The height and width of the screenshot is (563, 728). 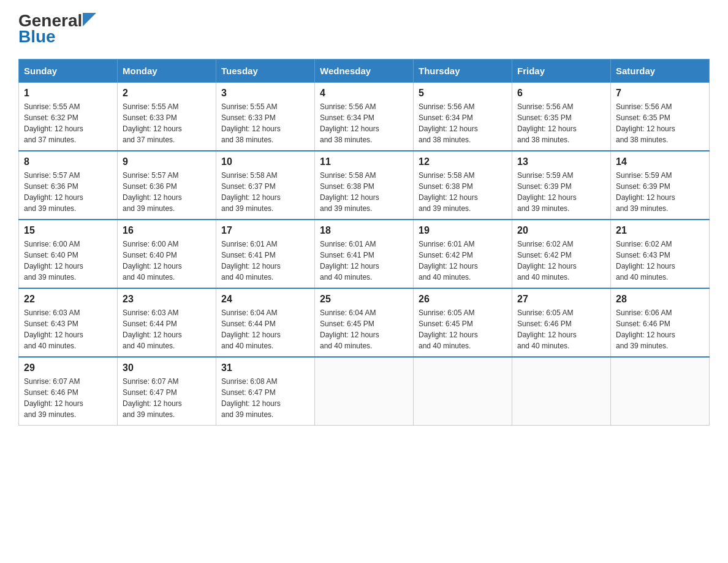 I want to click on header-tuesday: Tuesday, so click(x=266, y=71).